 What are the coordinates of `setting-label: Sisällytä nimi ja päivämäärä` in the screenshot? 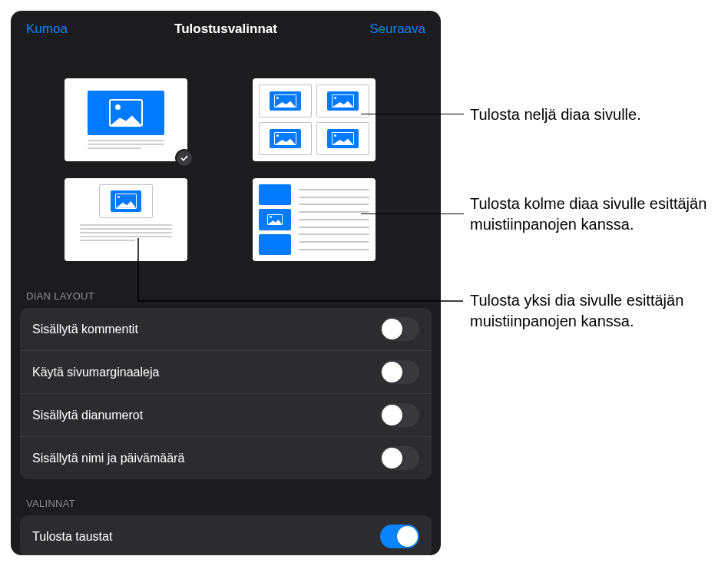 It's located at (108, 458).